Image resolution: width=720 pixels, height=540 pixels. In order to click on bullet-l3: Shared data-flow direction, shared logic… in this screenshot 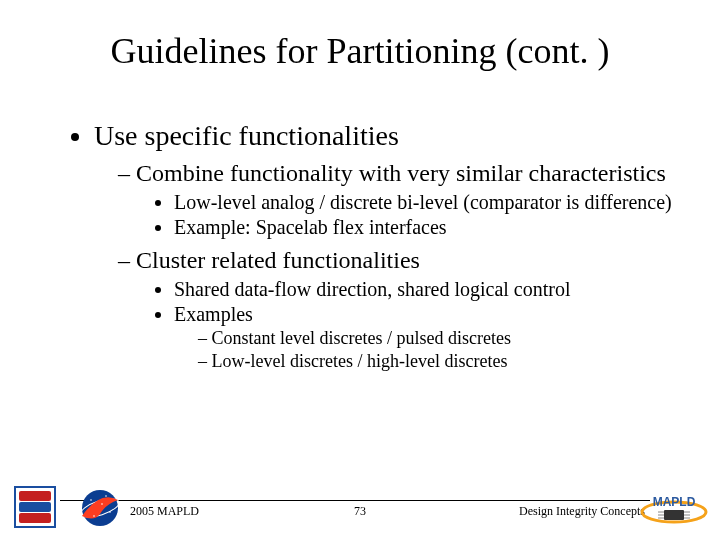, I will do `click(427, 290)`.